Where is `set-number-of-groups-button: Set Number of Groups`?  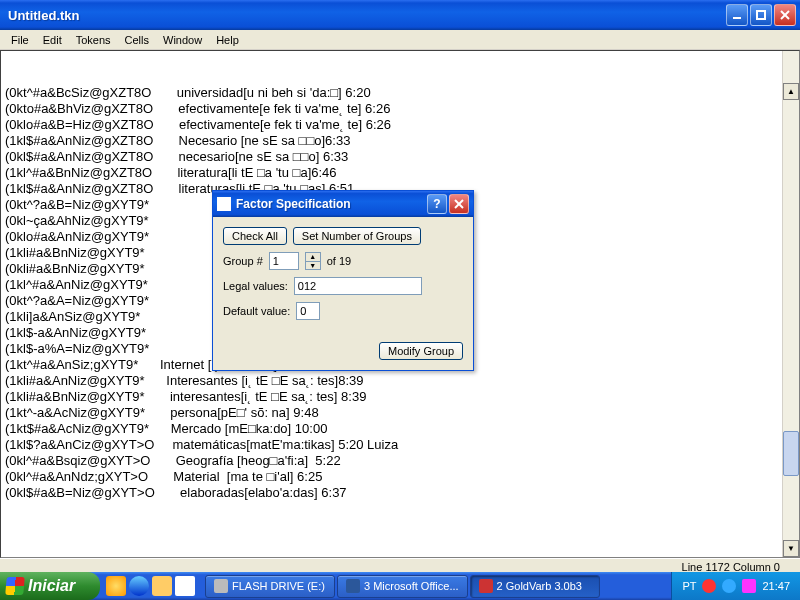 set-number-of-groups-button: Set Number of Groups is located at coordinates (357, 236).